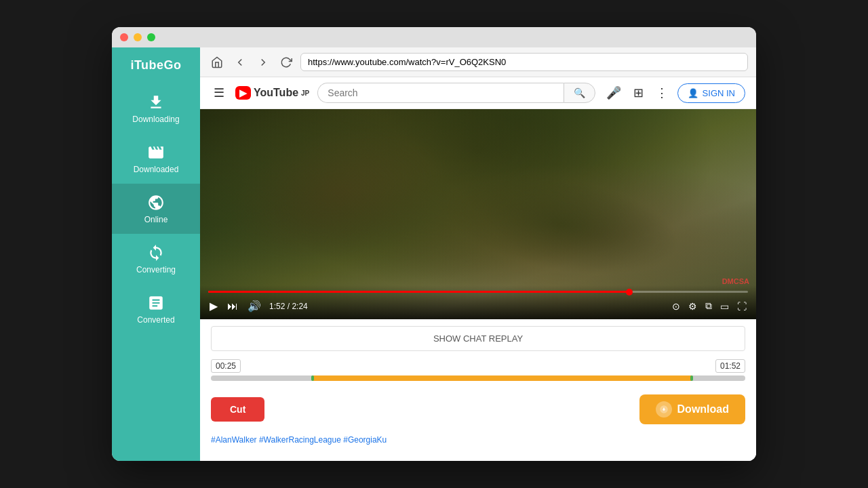 This screenshot has width=868, height=488. Describe the element at coordinates (524, 62) in the screenshot. I see `url-input` at that location.